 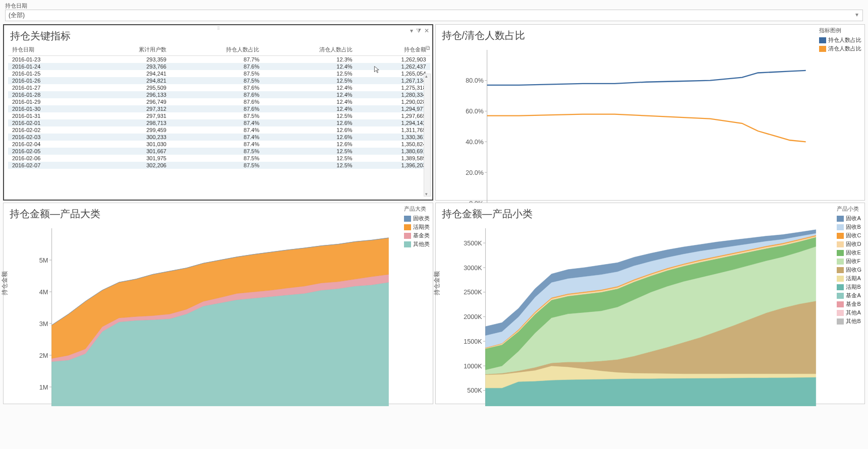 What do you see at coordinates (849, 312) in the screenshot?
I see `legend-item: 其他A` at bounding box center [849, 312].